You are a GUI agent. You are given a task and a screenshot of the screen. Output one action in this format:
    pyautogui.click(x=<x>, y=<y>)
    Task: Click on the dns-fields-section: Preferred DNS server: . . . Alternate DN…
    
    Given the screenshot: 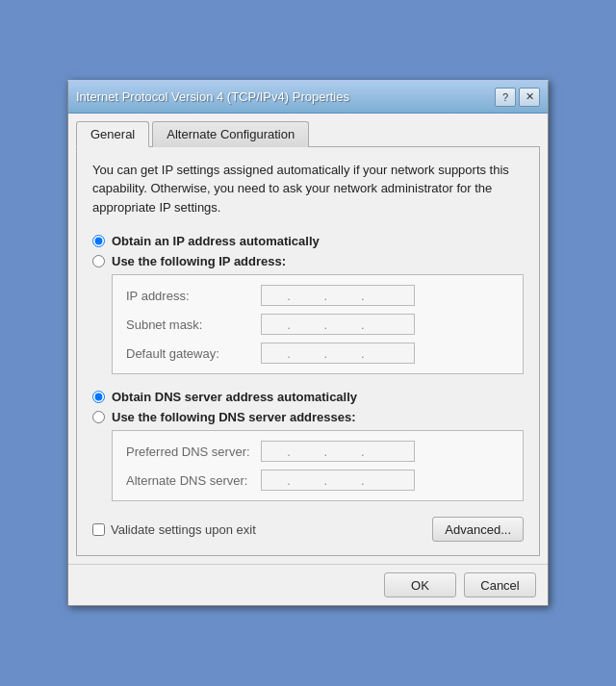 What is the action you would take?
    pyautogui.click(x=318, y=466)
    